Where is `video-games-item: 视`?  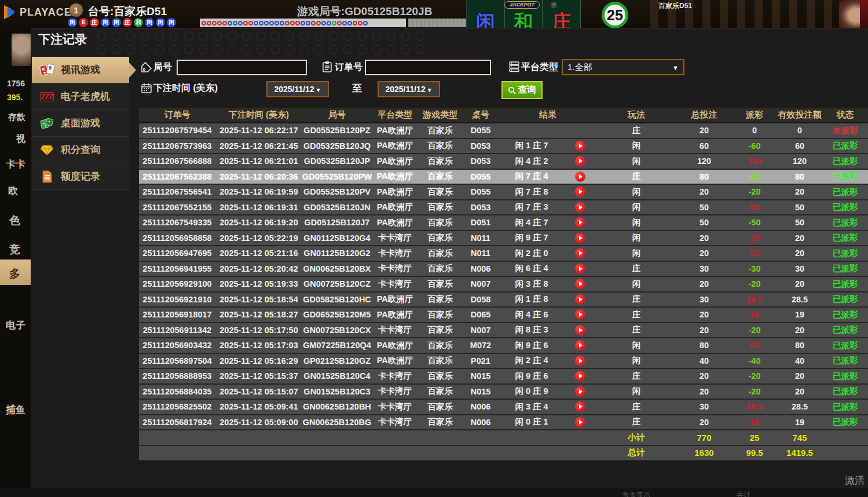 video-games-item: 视 is located at coordinates (21, 139).